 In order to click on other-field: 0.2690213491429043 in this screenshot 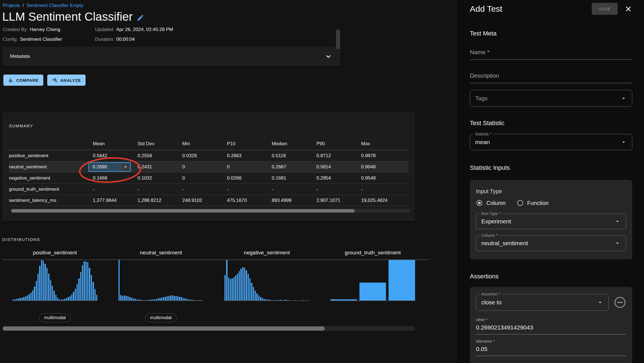, I will do `click(551, 329)`.